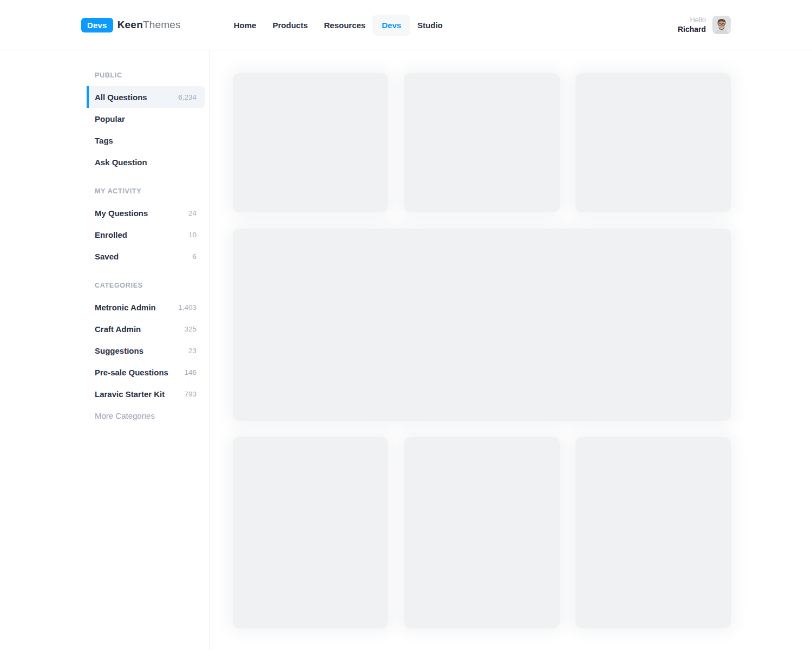  Describe the element at coordinates (194, 257) in the screenshot. I see `sidebar-item-count: 6` at that location.